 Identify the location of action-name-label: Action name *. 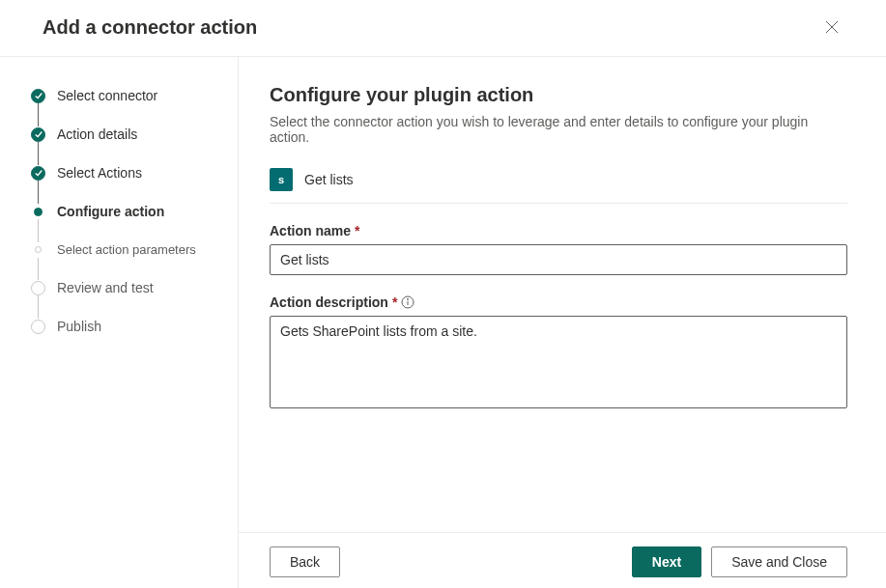
(558, 231).